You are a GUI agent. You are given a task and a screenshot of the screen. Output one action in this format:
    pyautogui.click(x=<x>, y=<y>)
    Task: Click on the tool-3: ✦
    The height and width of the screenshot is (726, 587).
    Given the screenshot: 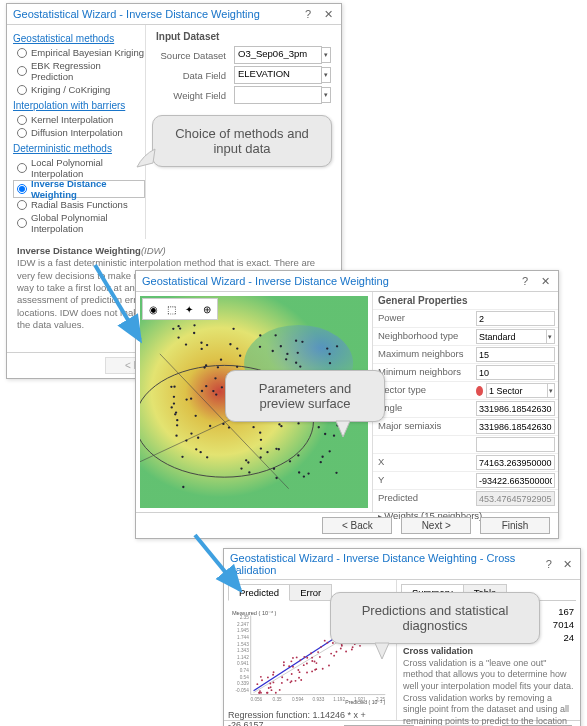 What is the action you would take?
    pyautogui.click(x=189, y=309)
    